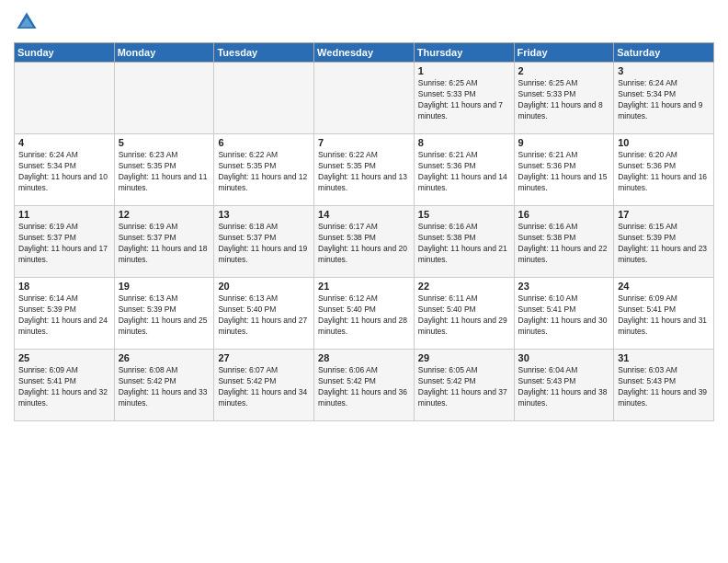 The image size is (728, 563). I want to click on calendar-cell: 25Sunrise: 6:09 AM Sunset: 5:41 PM Dayli…, so click(64, 385).